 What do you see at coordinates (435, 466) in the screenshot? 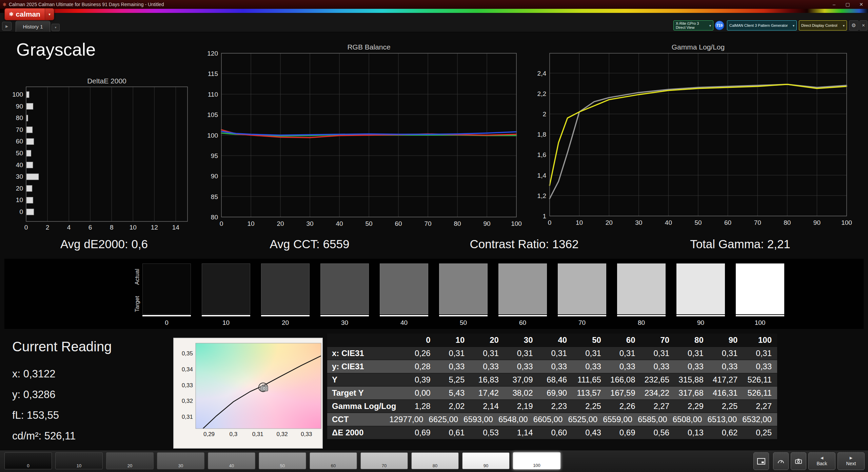
I see `pattern-tile-label: 80` at bounding box center [435, 466].